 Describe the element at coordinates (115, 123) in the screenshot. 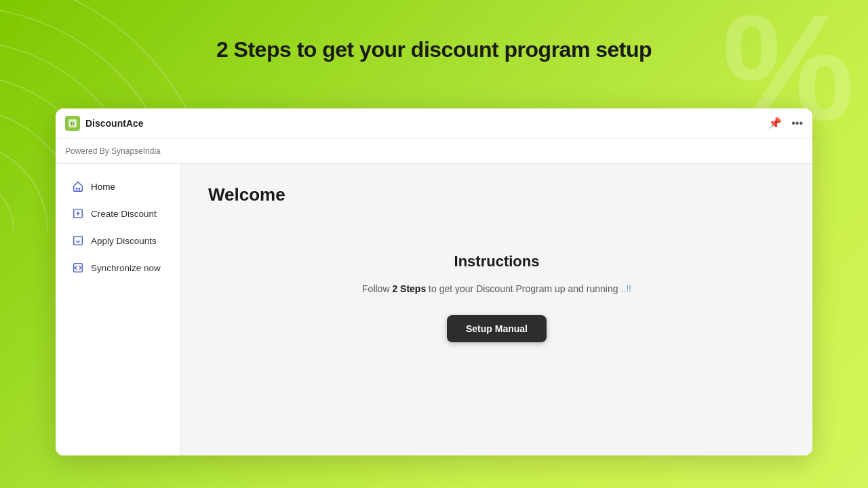

I see `app-title: DiscountAce` at that location.